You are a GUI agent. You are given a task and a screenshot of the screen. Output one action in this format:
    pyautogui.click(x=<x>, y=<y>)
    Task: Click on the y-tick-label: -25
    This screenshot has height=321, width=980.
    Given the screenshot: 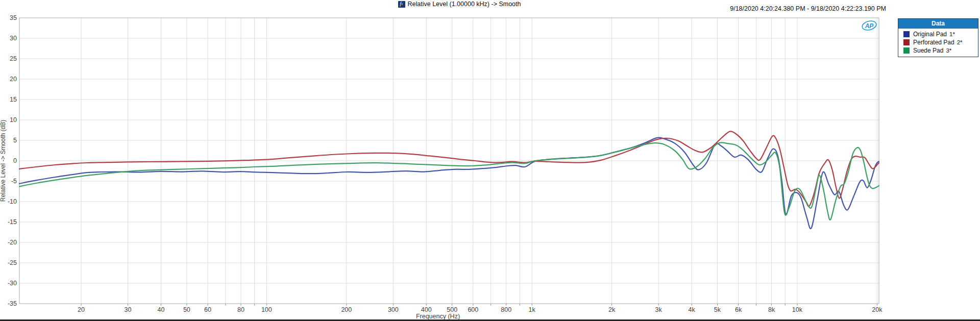 What is the action you would take?
    pyautogui.click(x=12, y=263)
    